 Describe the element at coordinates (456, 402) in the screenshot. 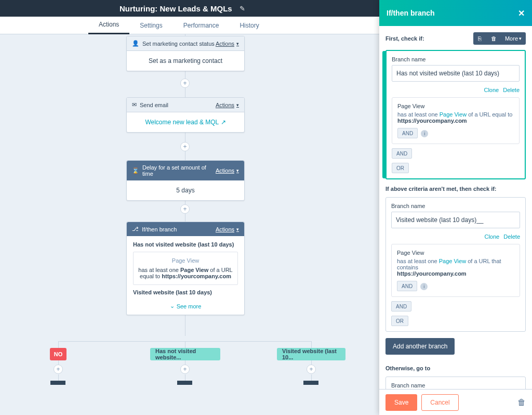

I see `panel-footer: Save Cancel 🗑` at that location.